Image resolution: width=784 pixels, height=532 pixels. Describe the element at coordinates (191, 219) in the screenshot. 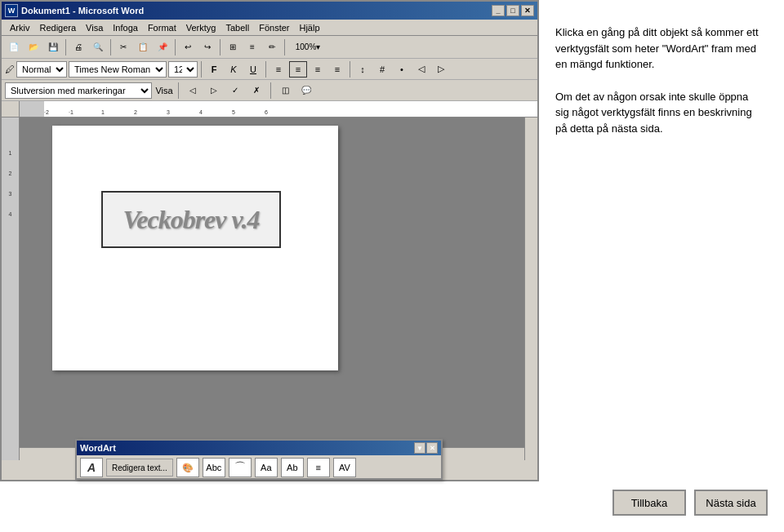

I see `wordart-object: Veckobrev v.4` at that location.